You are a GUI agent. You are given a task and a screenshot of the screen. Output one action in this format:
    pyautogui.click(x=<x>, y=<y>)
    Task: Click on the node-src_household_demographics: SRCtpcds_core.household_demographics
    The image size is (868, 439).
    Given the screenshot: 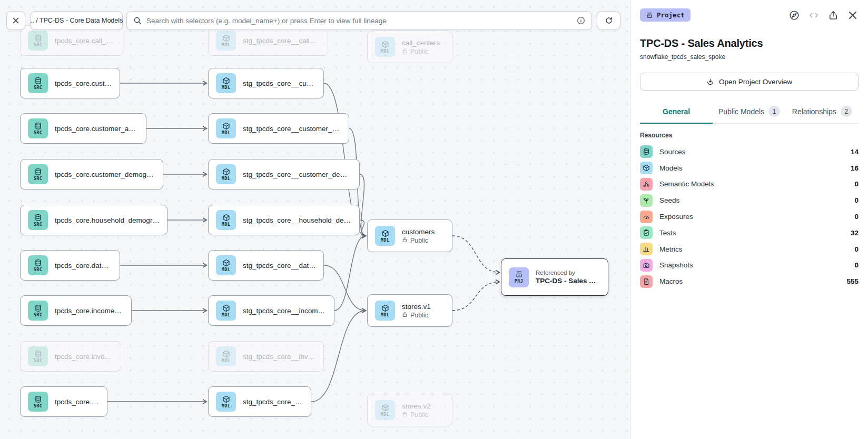 What is the action you would take?
    pyautogui.click(x=94, y=220)
    